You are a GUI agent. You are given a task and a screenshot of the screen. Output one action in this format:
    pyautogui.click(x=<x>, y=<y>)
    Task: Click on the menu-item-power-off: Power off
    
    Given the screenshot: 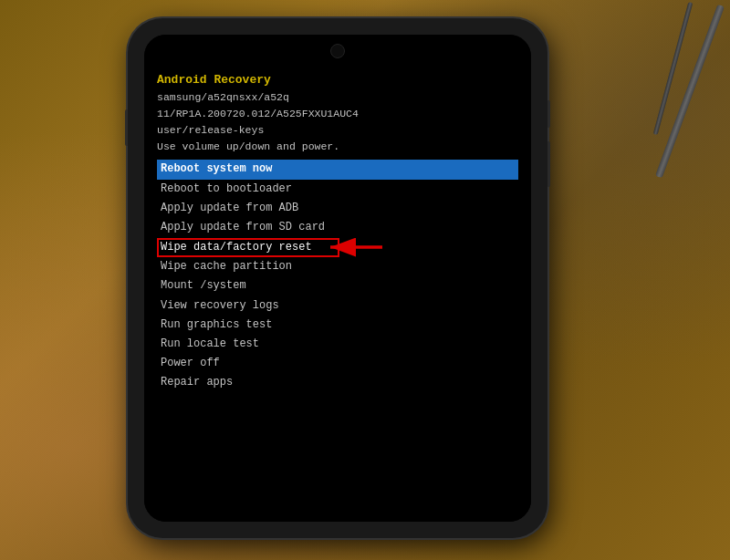 What is the action you would take?
    pyautogui.click(x=338, y=363)
    